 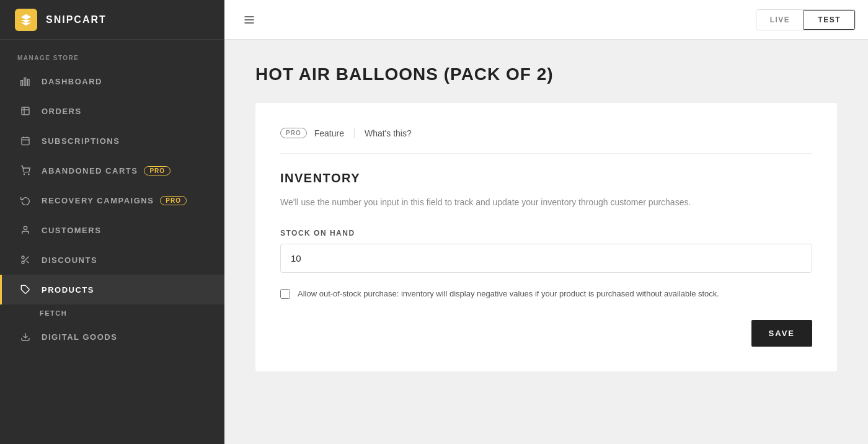 What do you see at coordinates (546, 179) in the screenshot?
I see `inventory-title: INVENTORY` at bounding box center [546, 179].